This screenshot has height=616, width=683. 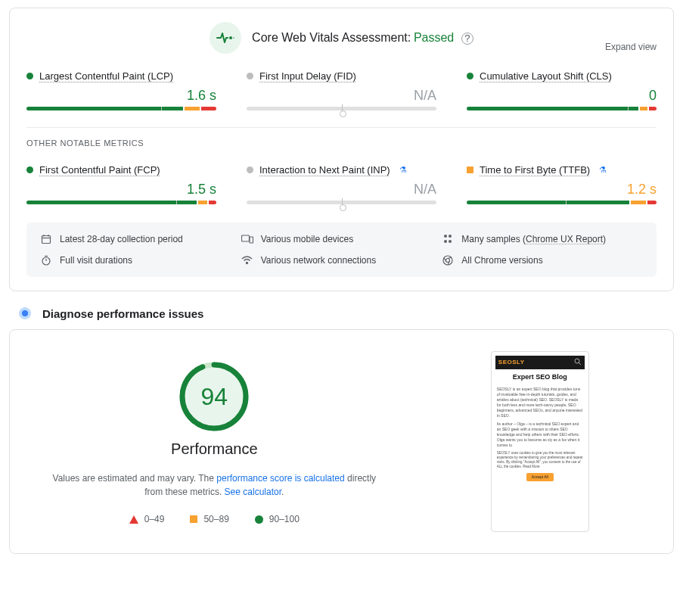 What do you see at coordinates (46, 260) in the screenshot?
I see `timer-icon` at bounding box center [46, 260].